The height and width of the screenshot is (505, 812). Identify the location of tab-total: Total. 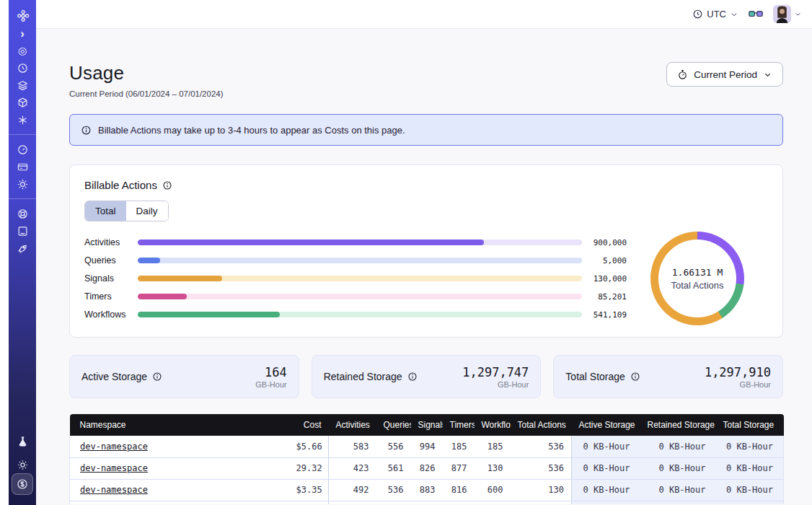
(105, 211).